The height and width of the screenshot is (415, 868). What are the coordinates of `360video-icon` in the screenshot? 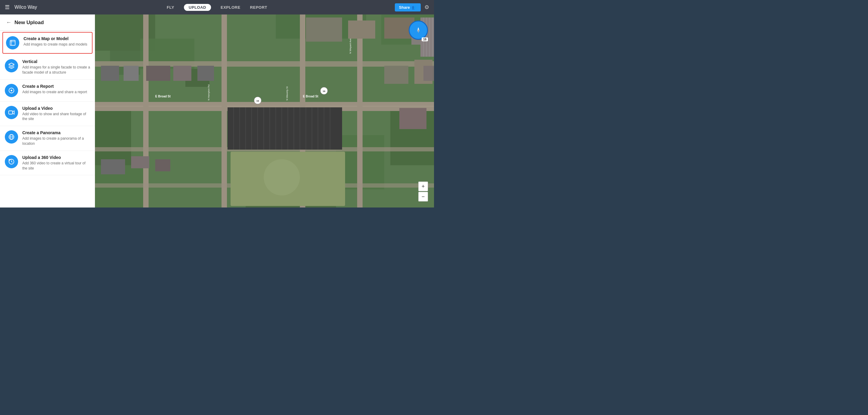 It's located at (11, 162).